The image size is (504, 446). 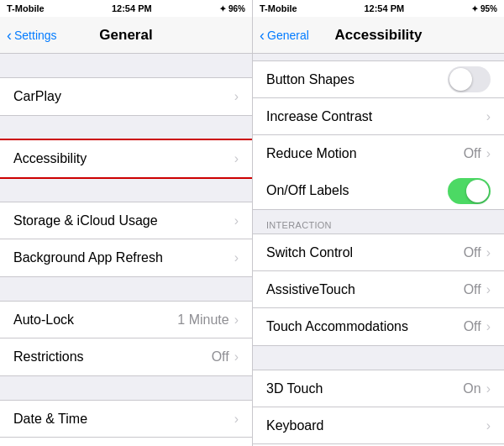 What do you see at coordinates (469, 79) in the screenshot?
I see `right-toggle-button-shapes` at bounding box center [469, 79].